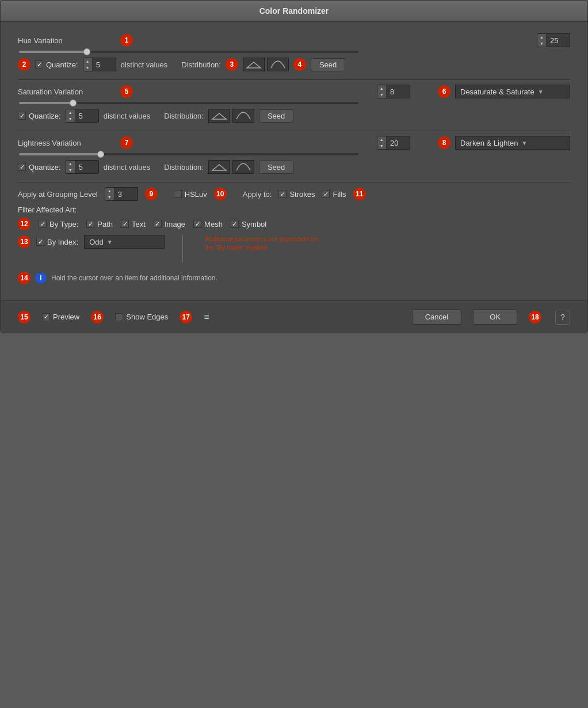 The image size is (588, 708). What do you see at coordinates (542, 37) in the screenshot?
I see `hue-up-arrow: ▲` at bounding box center [542, 37].